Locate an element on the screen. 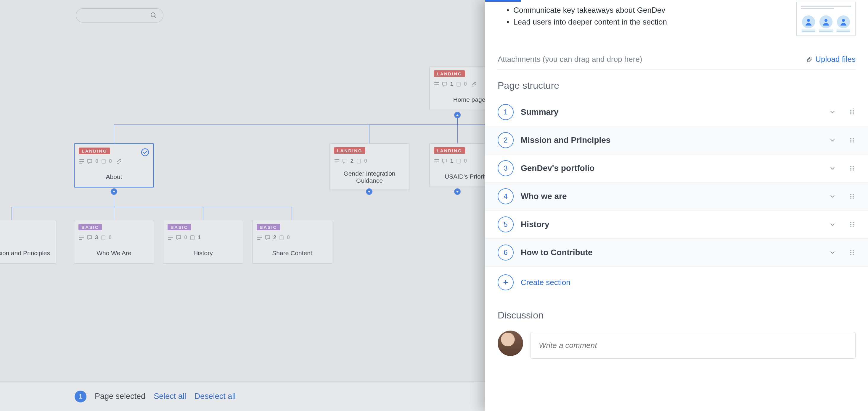 This screenshot has height=411, width=868. node-gender-integration: LANDING 2 0 Gender Integration Guidance is located at coordinates (369, 167).